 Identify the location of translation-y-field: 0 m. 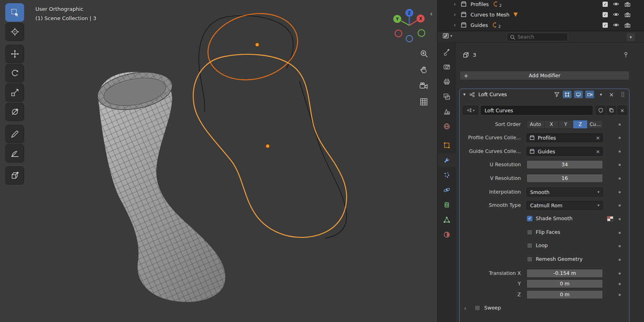
(565, 284).